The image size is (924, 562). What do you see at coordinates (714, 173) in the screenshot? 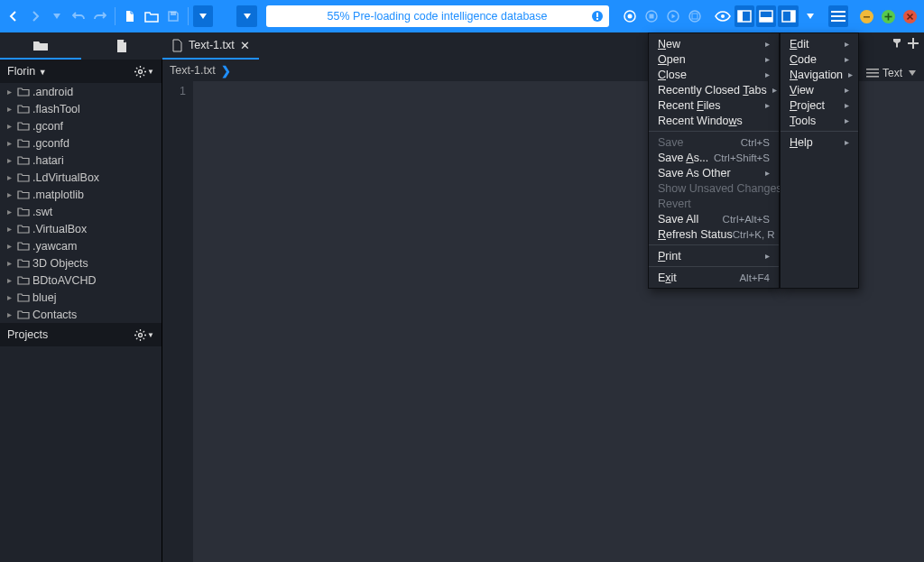
I see `menu-item: Save As Other▸` at bounding box center [714, 173].